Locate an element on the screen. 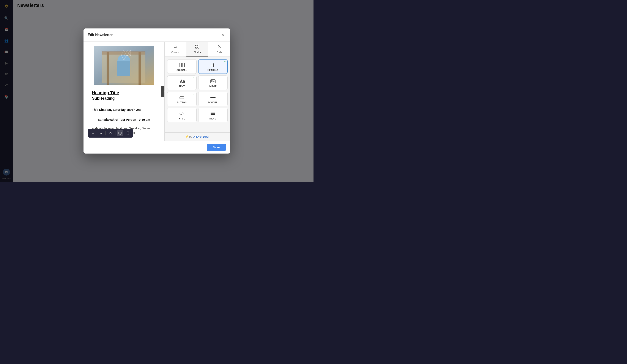 This screenshot has width=627, height=364. body-tab-icon is located at coordinates (219, 47).